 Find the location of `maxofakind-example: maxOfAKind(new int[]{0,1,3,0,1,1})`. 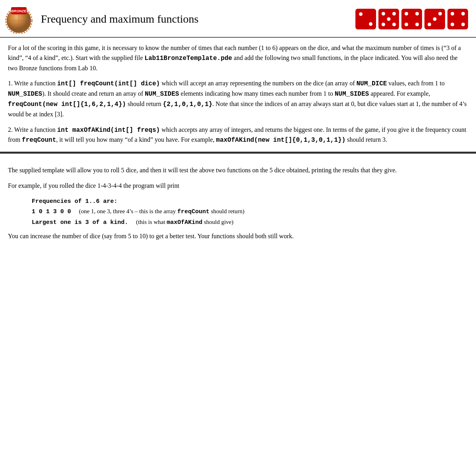

maxofakind-example: maxOfAKind(new int[]{0,1,3,0,1,1}) is located at coordinates (281, 140).